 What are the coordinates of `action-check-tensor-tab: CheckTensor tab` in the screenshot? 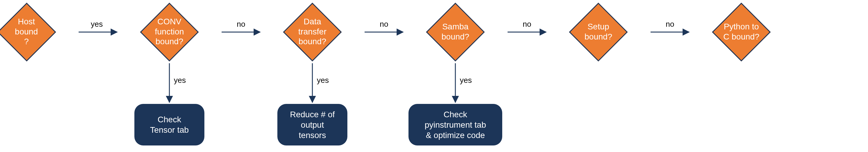 It's located at (169, 125).